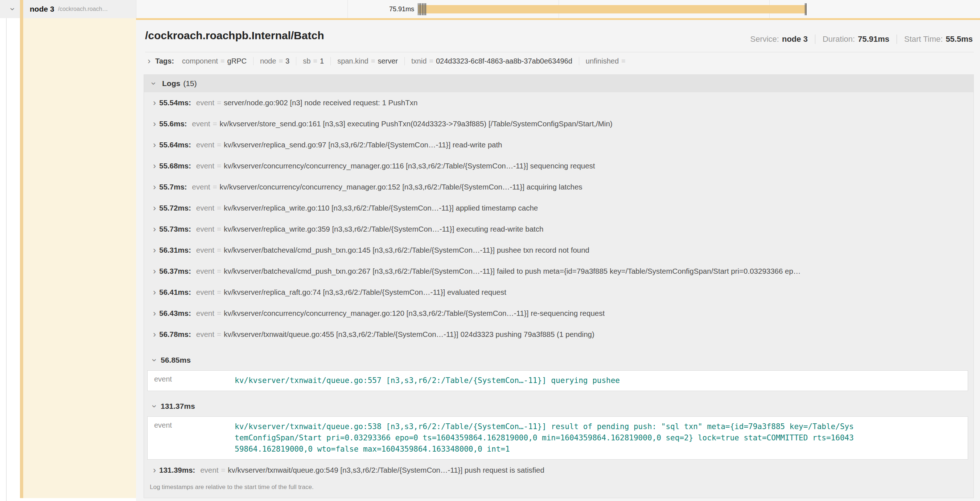  What do you see at coordinates (313, 61) in the screenshot?
I see `tag-item: sb = 1` at bounding box center [313, 61].